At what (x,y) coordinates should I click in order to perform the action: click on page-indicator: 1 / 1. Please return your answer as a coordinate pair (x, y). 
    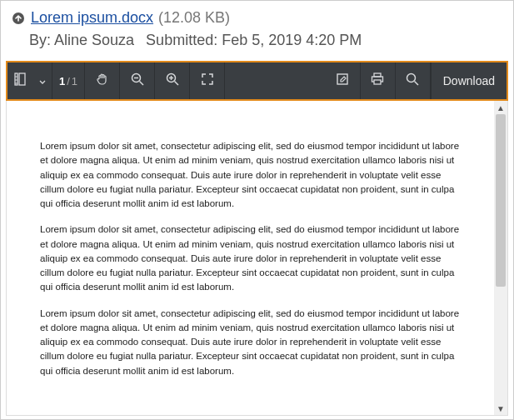
    Looking at the image, I should click on (68, 81).